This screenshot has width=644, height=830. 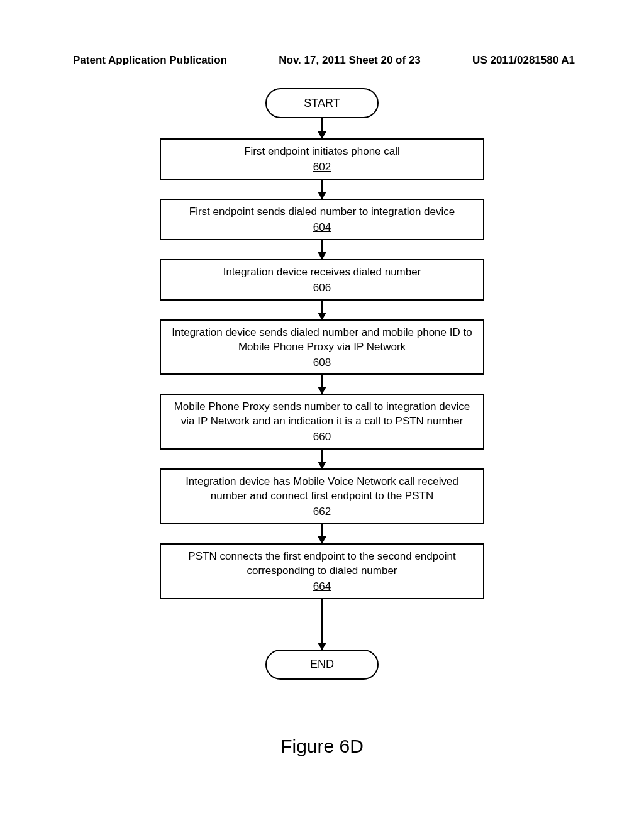 What do you see at coordinates (322, 167) in the screenshot?
I see `process-ref: 602` at bounding box center [322, 167].